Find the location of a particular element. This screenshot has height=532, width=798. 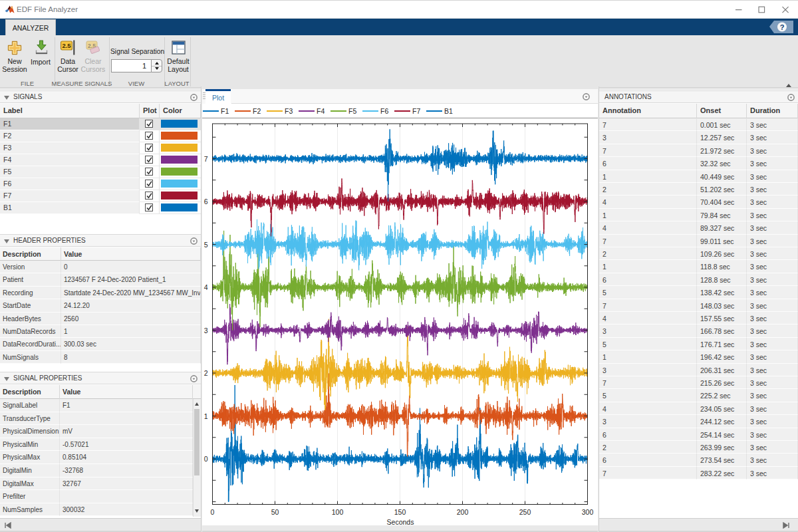

svg-text: 6 is located at coordinates (206, 201).